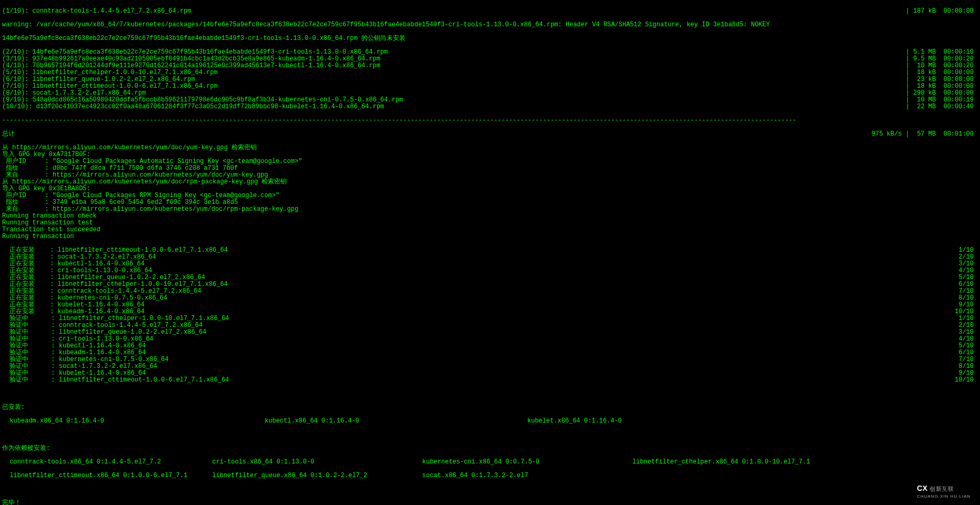  What do you see at coordinates (490, 39) in the screenshot?
I see `pubkey-line: 14bfe6e75a9efc8eca3f638eb22c7e2ce759c67f…` at bounding box center [490, 39].